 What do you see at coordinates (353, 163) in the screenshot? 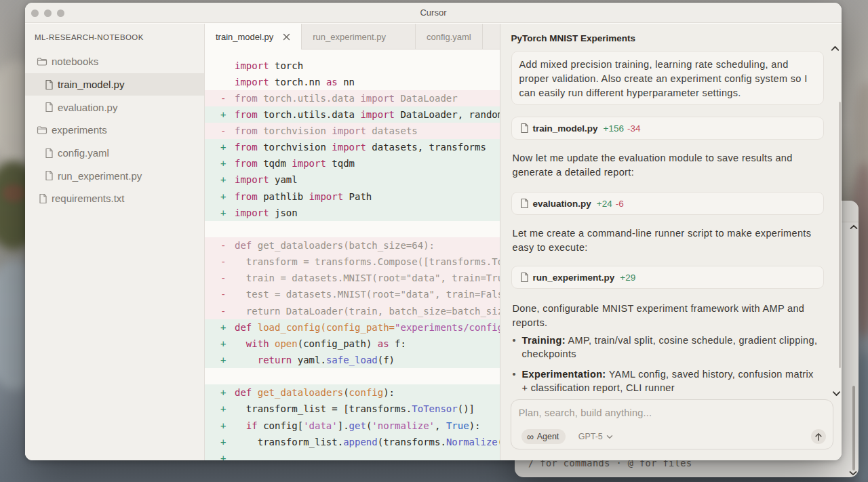
I see `code-line: +from tqdm import tqdm` at bounding box center [353, 163].